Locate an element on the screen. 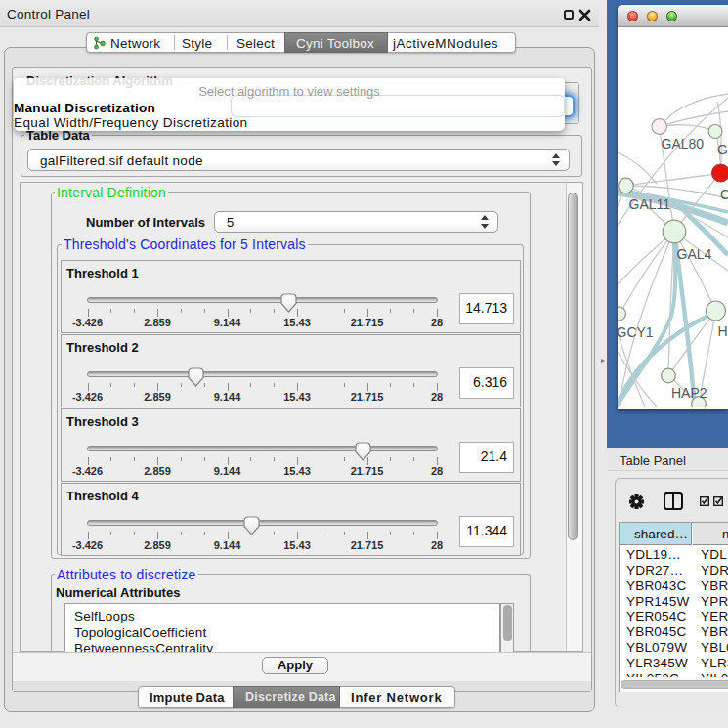 The height and width of the screenshot is (728, 728). svg-text: GAL11 is located at coordinates (651, 204).